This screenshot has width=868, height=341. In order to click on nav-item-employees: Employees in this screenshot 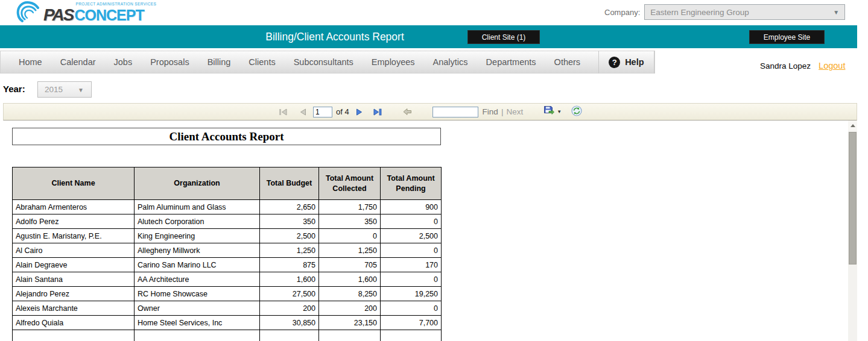, I will do `click(393, 62)`.